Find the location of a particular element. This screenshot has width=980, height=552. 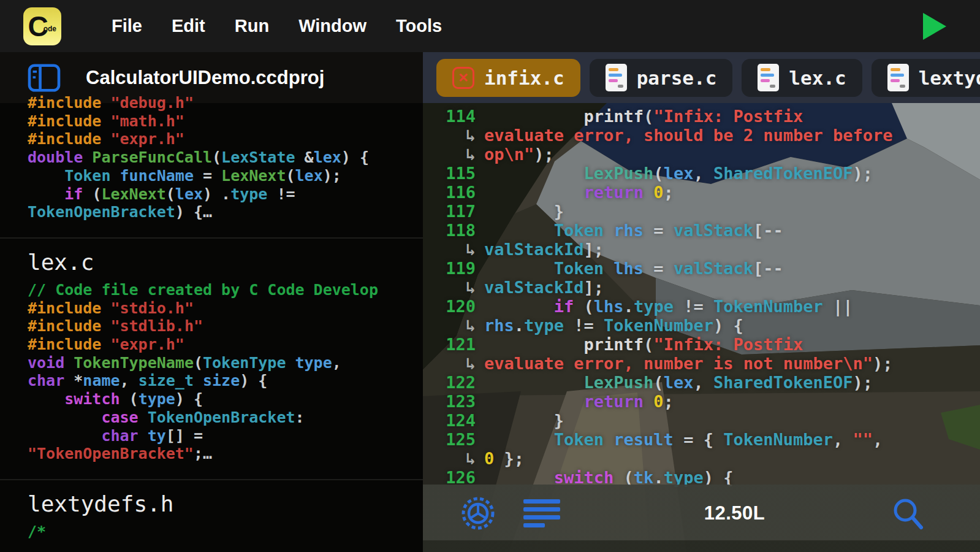

search-icon is located at coordinates (908, 513).